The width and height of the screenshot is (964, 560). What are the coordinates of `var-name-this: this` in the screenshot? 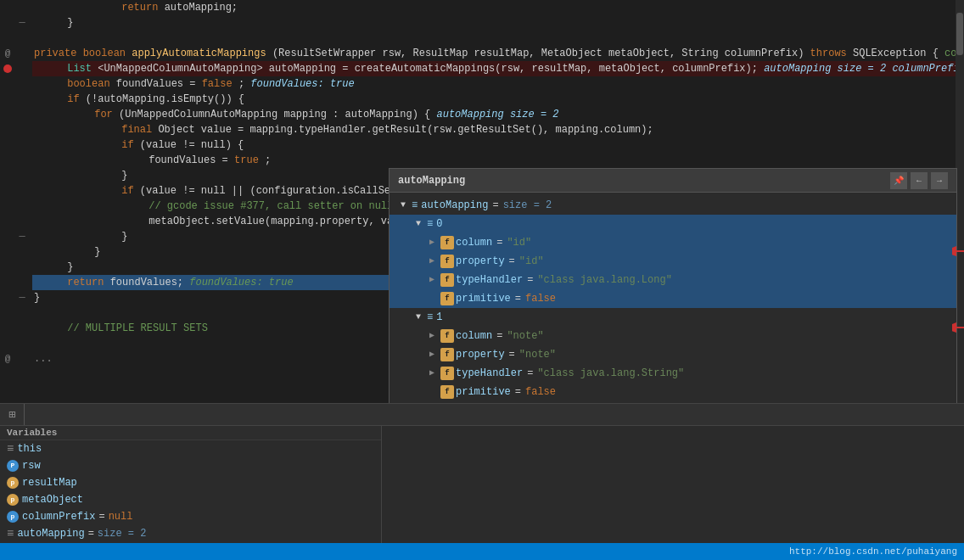 It's located at (29, 449).